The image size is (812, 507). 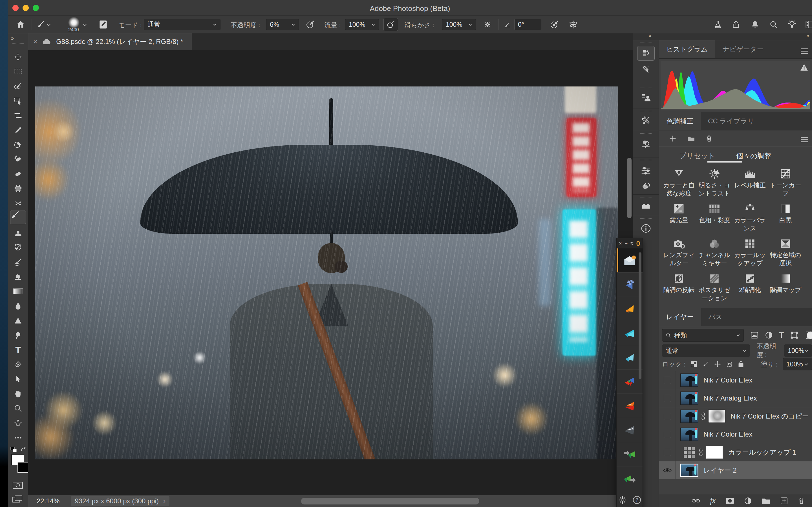 What do you see at coordinates (729, 364) in the screenshot?
I see `lock-artboard-icon` at bounding box center [729, 364].